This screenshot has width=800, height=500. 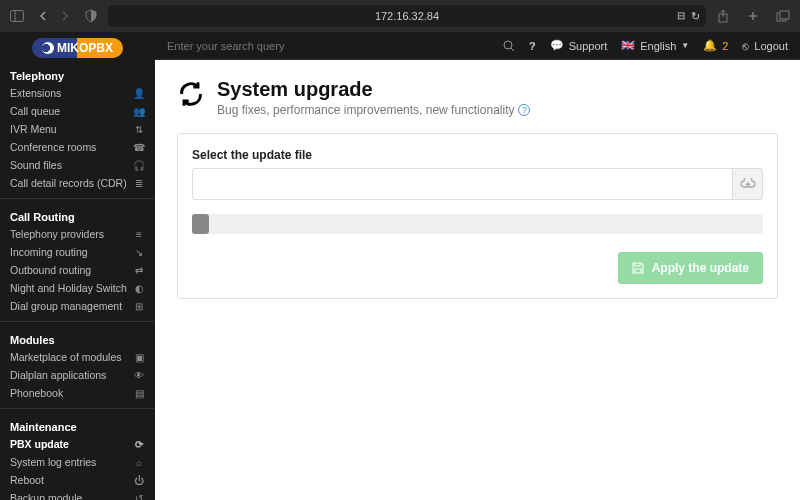 What do you see at coordinates (748, 184) in the screenshot?
I see `cloud-upload-icon` at bounding box center [748, 184].